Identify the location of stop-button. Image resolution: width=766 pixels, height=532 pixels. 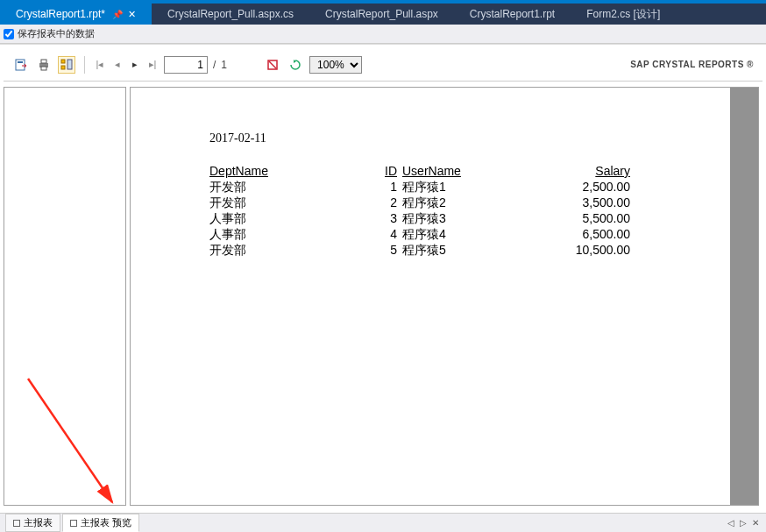
(273, 65).